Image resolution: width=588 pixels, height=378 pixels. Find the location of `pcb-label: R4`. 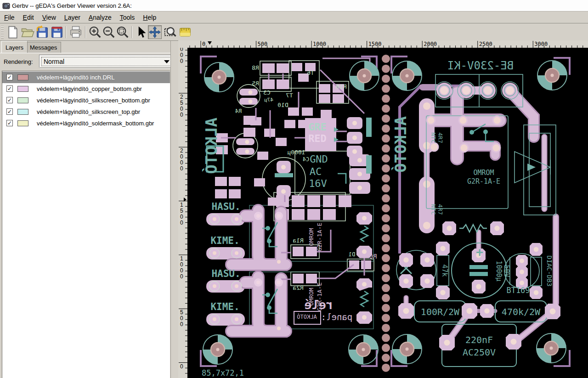

pcb-label: R4 is located at coordinates (238, 111).